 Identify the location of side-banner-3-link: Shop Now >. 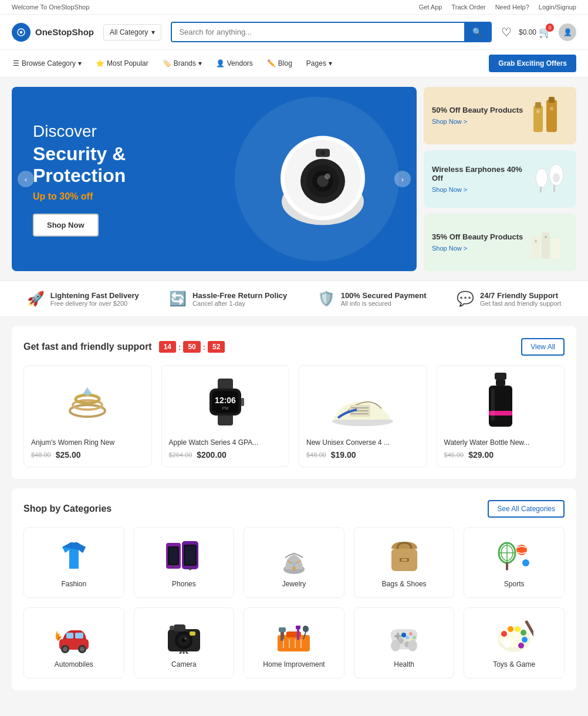
(450, 248).